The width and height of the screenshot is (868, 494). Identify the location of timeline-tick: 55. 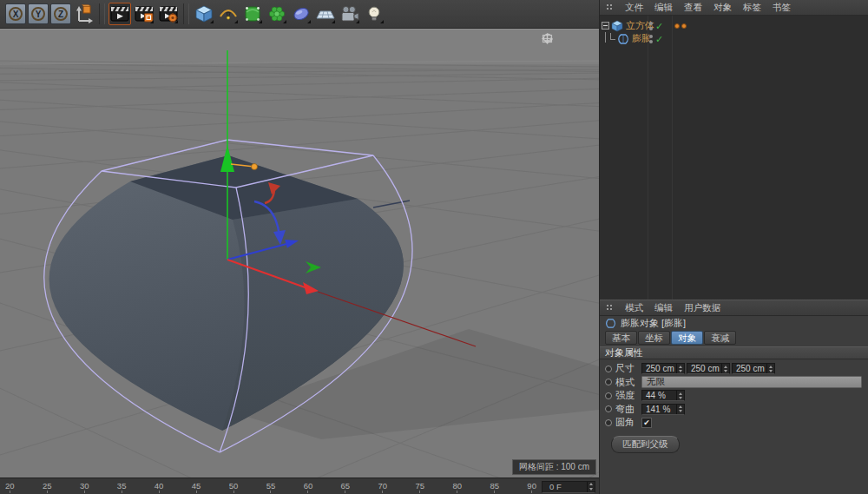
(271, 487).